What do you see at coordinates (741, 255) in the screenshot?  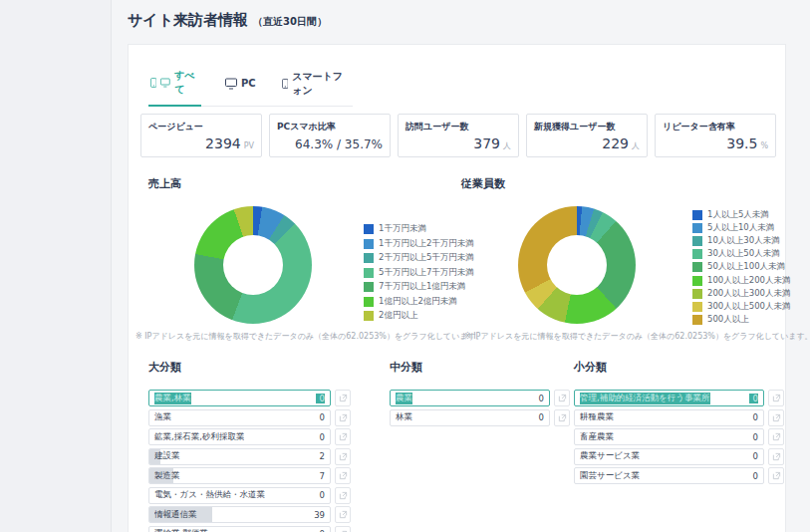 I see `legend-item: 30人以上50人未満` at bounding box center [741, 255].